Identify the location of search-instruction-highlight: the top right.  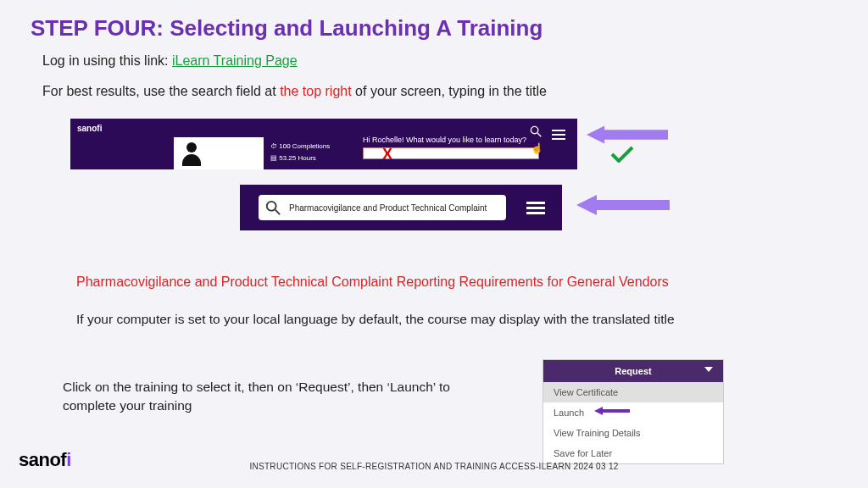
(315, 92).